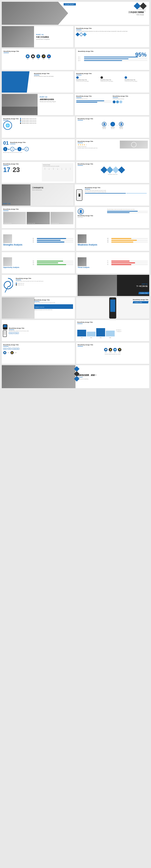 This screenshot has width=151, height=868. I want to click on three-img-row: Beautifully design Title Beautifully des…, so click(38, 218).